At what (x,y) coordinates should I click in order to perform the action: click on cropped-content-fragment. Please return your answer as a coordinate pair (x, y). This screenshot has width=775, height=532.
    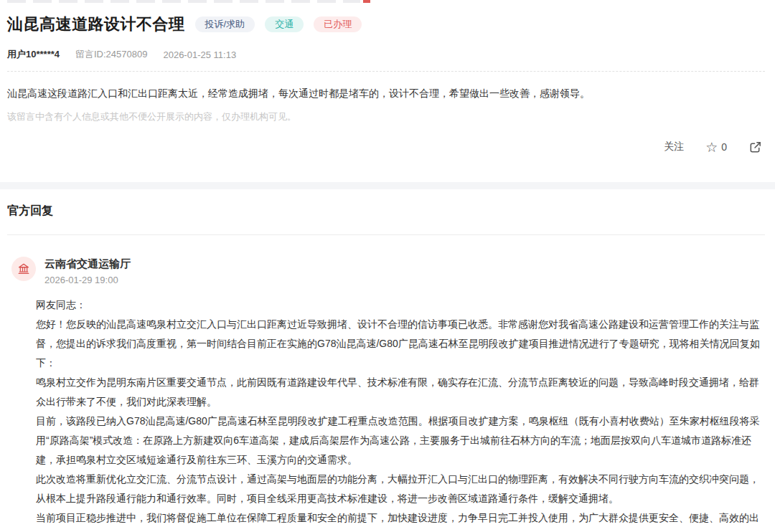
    Looking at the image, I should click on (194, 1).